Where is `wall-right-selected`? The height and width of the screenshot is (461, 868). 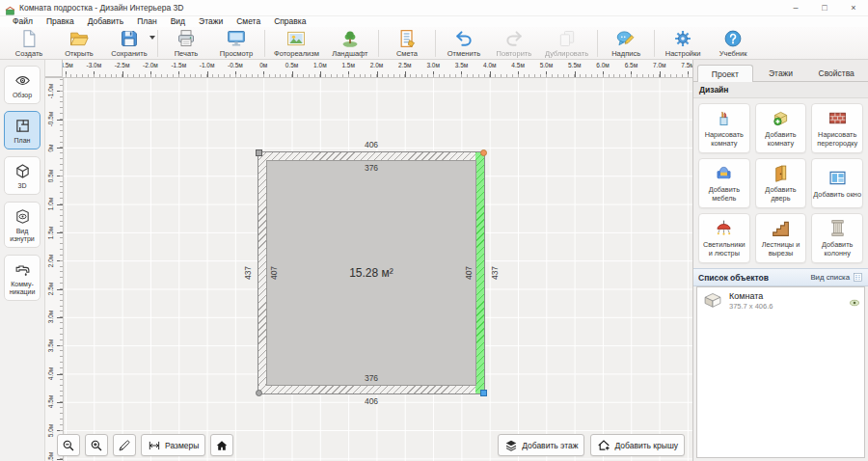 wall-right-selected is located at coordinates (480, 273).